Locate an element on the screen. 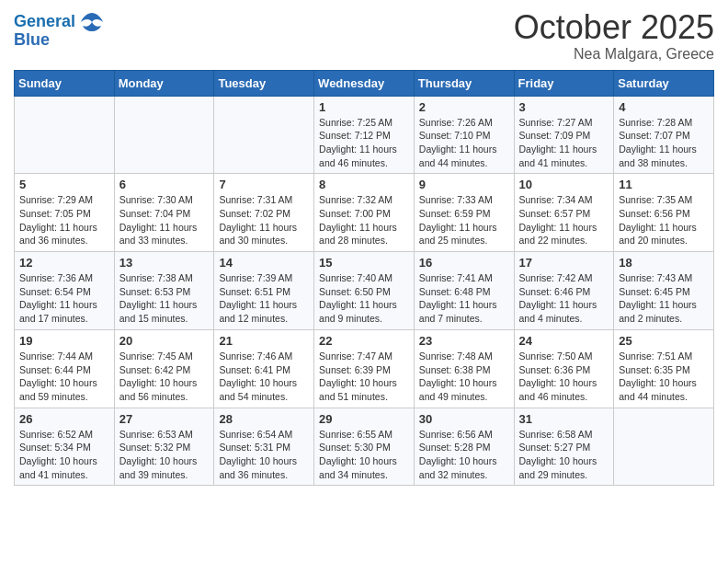 The height and width of the screenshot is (563, 728). calendar-week-row: 12Sunrise: 7:36 AM Sunset: 6:54 PM Dayli… is located at coordinates (364, 291).